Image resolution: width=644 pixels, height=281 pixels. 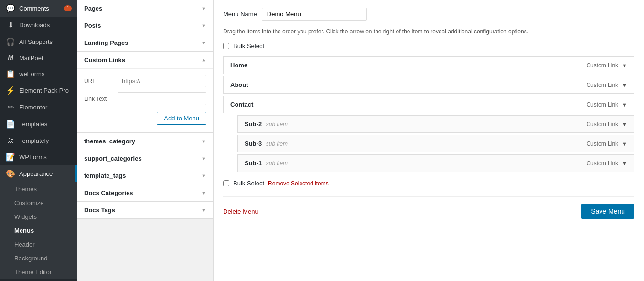 What do you see at coordinates (429, 104) in the screenshot?
I see `menu-item-contact: Contact Custom Link ▼` at bounding box center [429, 104].